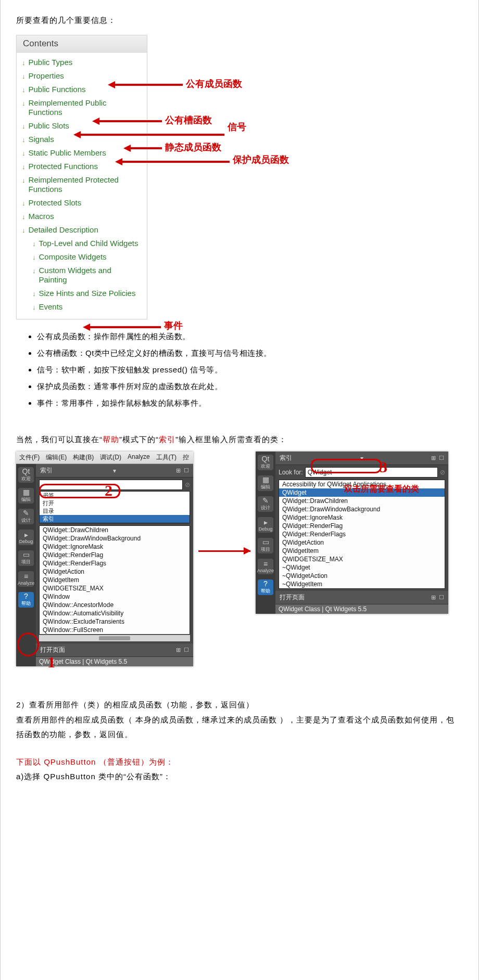 The height and width of the screenshot is (980, 479). What do you see at coordinates (83, 458) in the screenshot?
I see `menu-item: 构建(B)` at bounding box center [83, 458].